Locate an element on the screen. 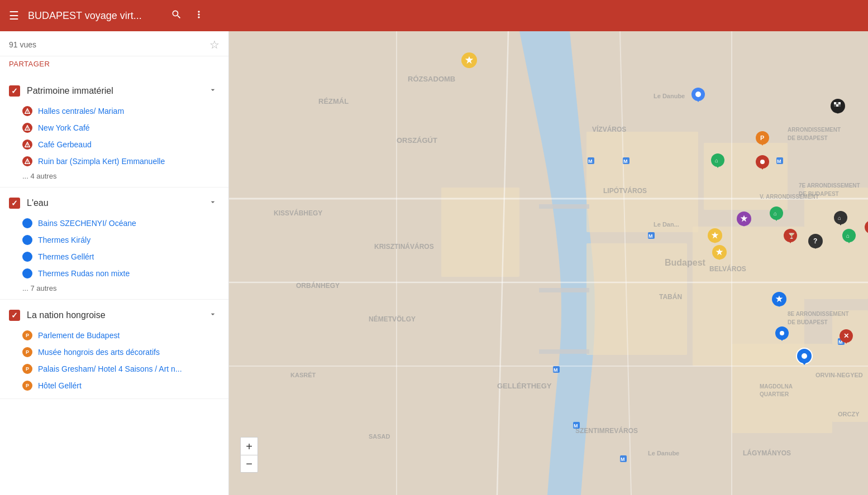 The height and width of the screenshot is (495, 868). item-label: Parlement de Budapest is located at coordinates (79, 335).